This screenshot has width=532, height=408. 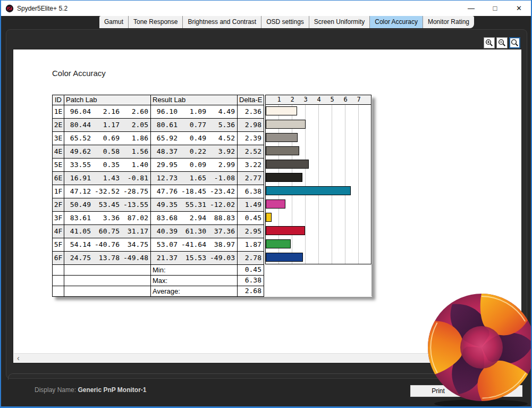 What do you see at coordinates (18, 359) in the screenshot?
I see `scroll-left-icon: ‹` at bounding box center [18, 359].